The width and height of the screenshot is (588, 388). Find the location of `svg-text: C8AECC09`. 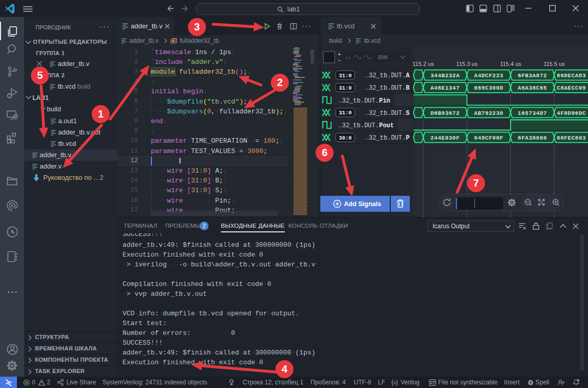

svg-text: C8AECC09 is located at coordinates (572, 88).